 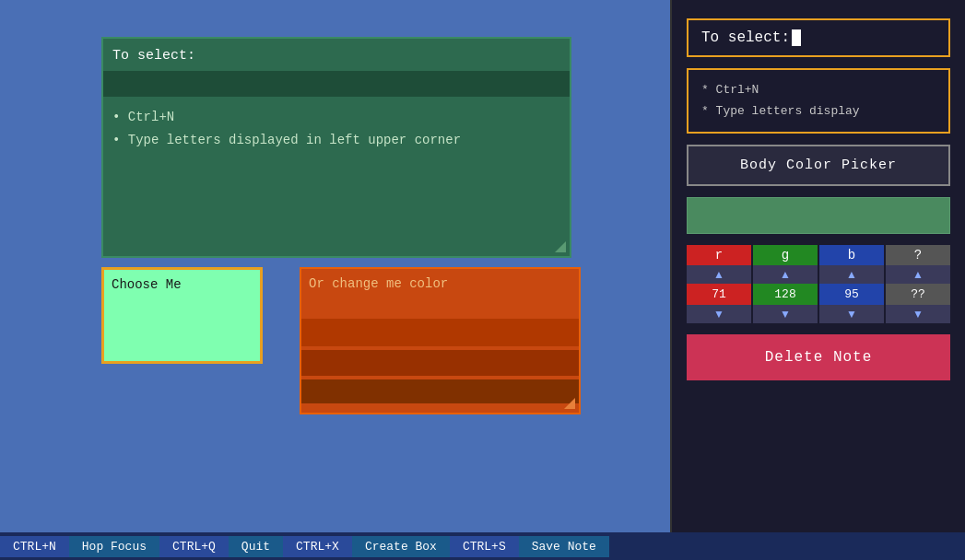 What do you see at coordinates (785, 274) in the screenshot?
I see `g-up-button: ▲` at bounding box center [785, 274].